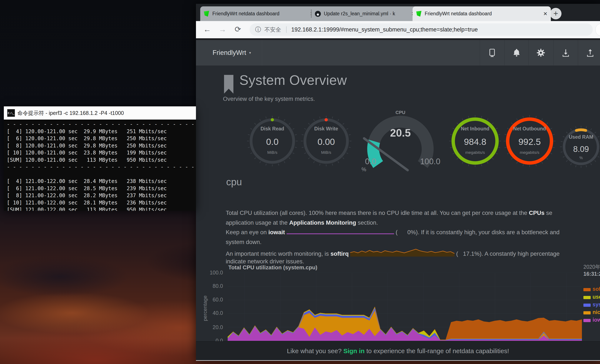  Describe the element at coordinates (592, 297) in the screenshot. I see `legend-item-user: user` at that location.